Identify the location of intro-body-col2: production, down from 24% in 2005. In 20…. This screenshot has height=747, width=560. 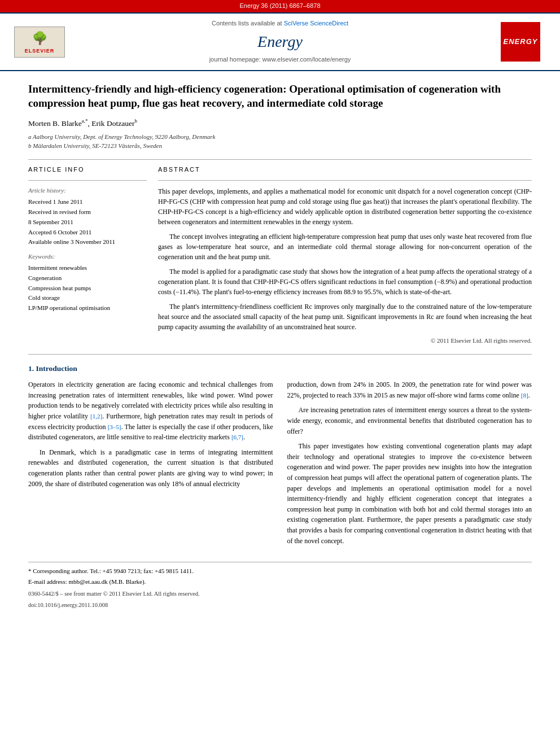
(410, 465).